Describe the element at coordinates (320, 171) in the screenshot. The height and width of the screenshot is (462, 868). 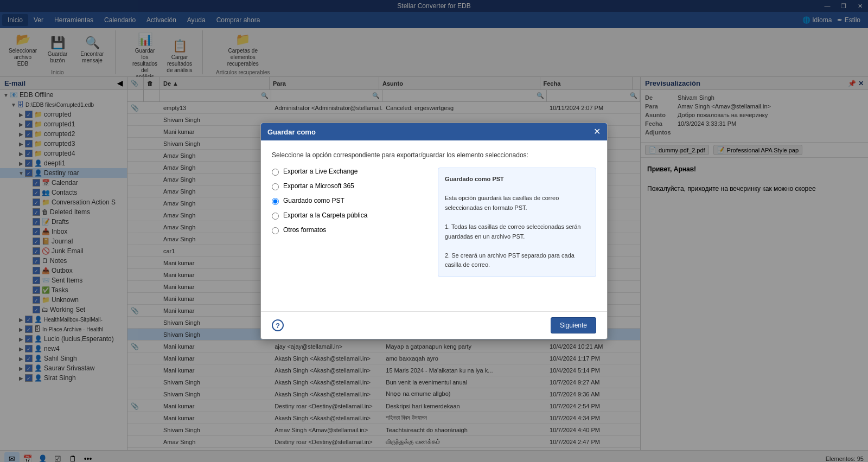
I see `label-exchange: Exportar a Live Exchange` at that location.